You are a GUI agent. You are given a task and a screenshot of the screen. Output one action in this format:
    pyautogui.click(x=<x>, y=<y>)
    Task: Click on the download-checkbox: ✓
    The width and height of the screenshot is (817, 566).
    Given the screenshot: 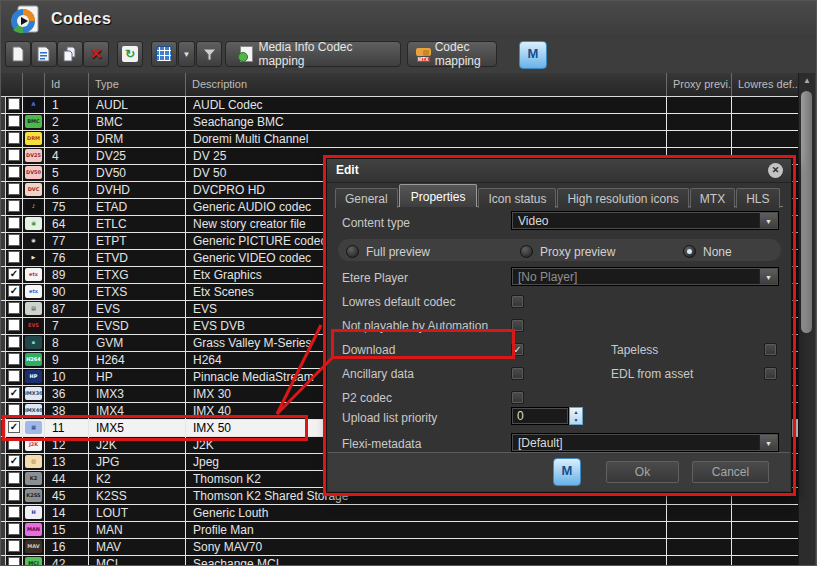 What is the action you would take?
    pyautogui.click(x=518, y=350)
    